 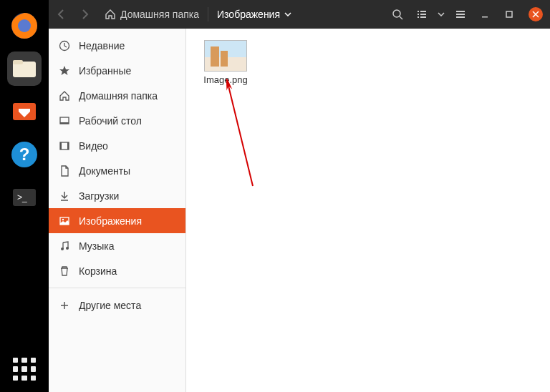 I want to click on clock-icon, so click(x=64, y=46).